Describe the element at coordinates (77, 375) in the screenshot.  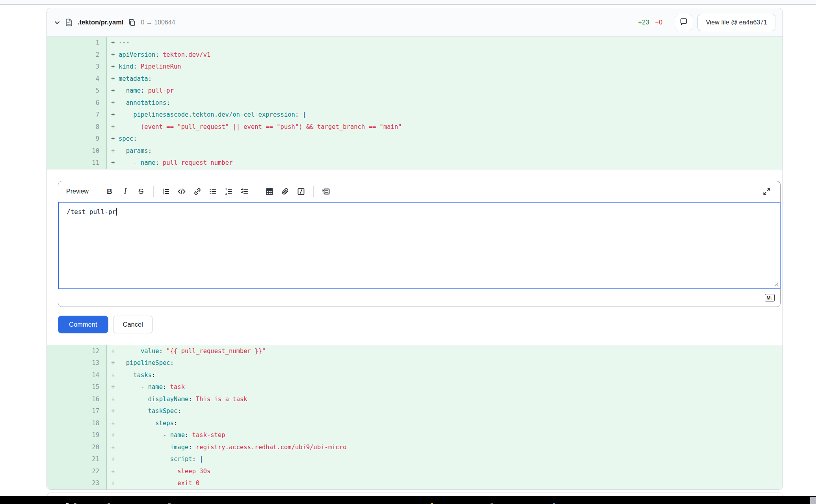
I see `line-number: 14` at that location.